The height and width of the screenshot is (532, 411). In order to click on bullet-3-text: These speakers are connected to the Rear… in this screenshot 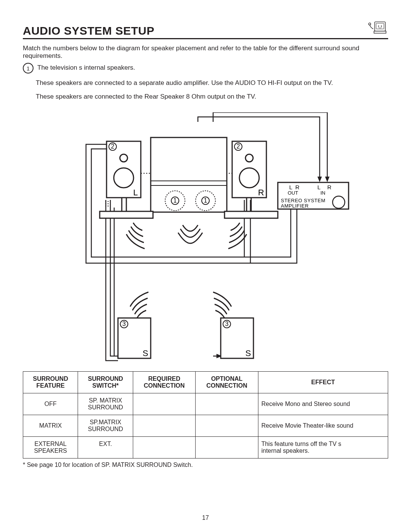, I will do `click(212, 97)`.